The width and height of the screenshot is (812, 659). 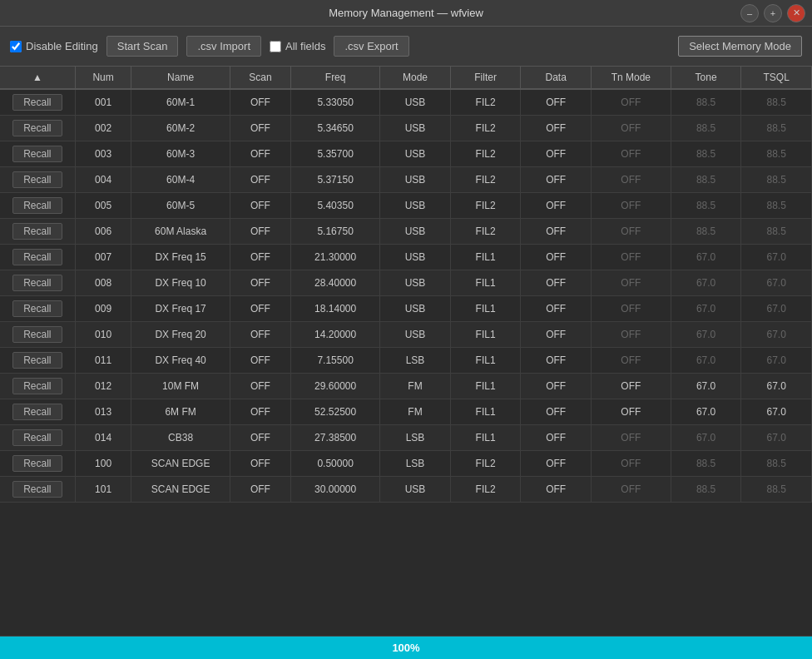 I want to click on close-button: ✕, so click(x=796, y=13).